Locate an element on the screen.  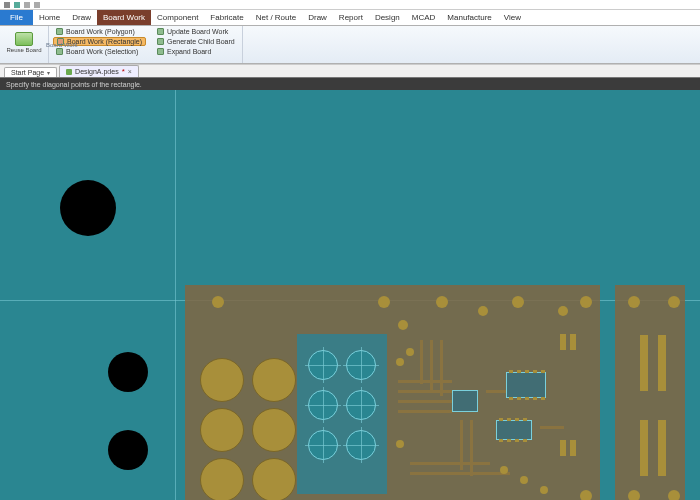
command-prompt-bar: Specify the diagonal points of the recta… is located at coordinates (350, 84).